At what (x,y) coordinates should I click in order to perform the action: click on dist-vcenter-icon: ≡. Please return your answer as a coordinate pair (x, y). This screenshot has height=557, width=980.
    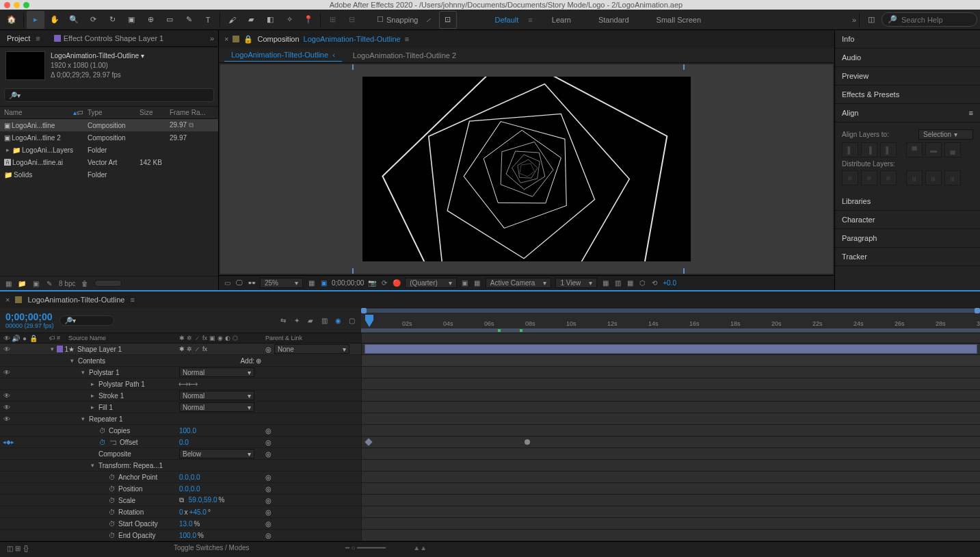
    Looking at the image, I should click on (869, 178).